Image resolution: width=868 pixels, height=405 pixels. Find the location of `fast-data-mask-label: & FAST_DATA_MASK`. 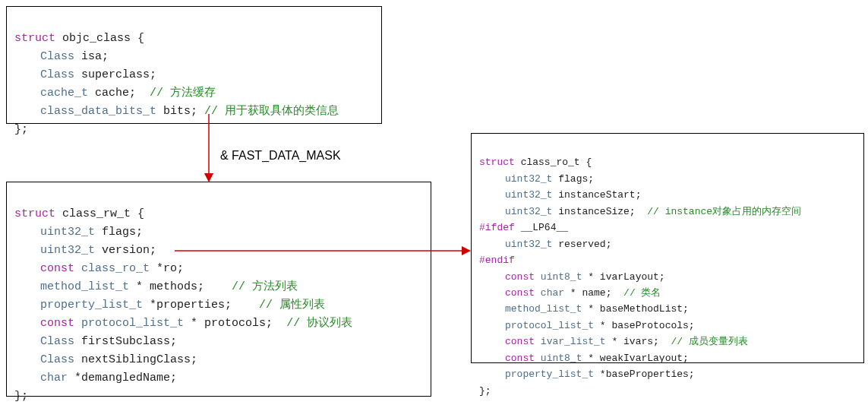

fast-data-mask-label: & FAST_DATA_MASK is located at coordinates (281, 156).